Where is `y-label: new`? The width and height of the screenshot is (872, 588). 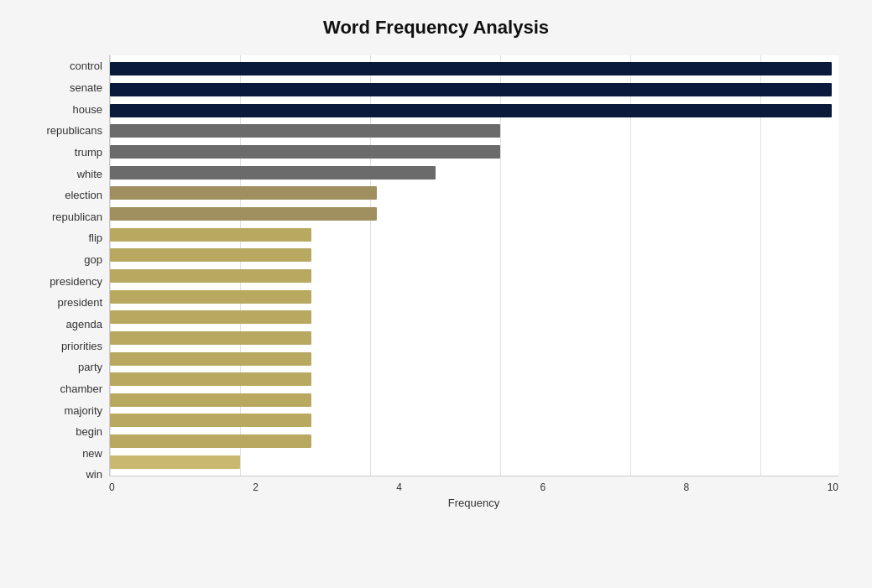 y-label: new is located at coordinates (92, 453).